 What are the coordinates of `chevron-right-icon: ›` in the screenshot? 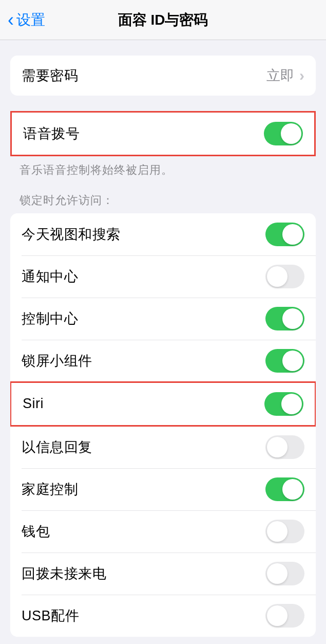 It's located at (302, 76).